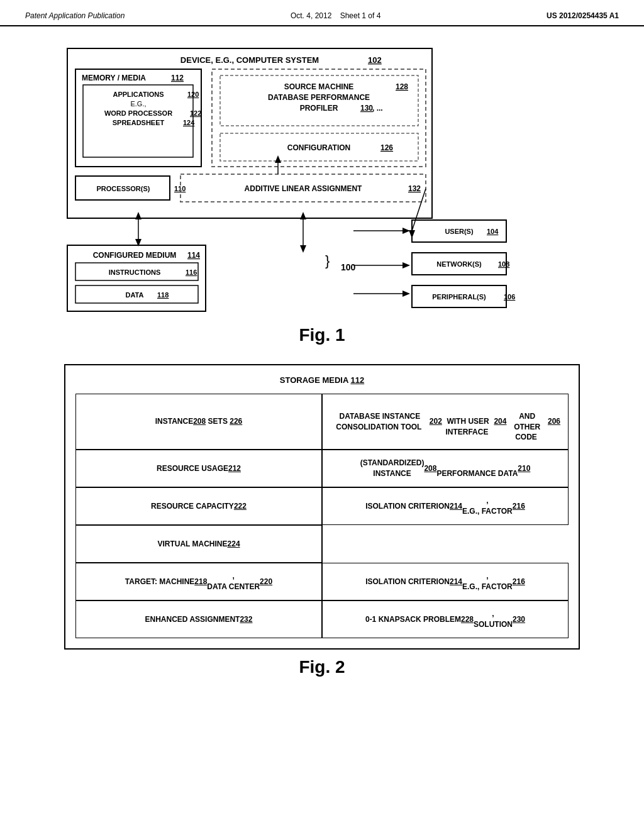  What do you see at coordinates (193, 94) in the screenshot?
I see `apps-ref-120: 120` at bounding box center [193, 94].